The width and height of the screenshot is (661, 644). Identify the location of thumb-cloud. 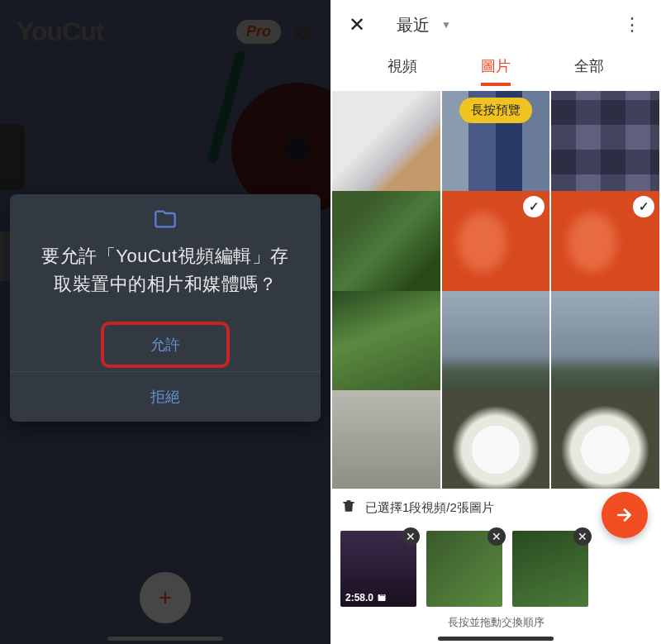
(387, 440).